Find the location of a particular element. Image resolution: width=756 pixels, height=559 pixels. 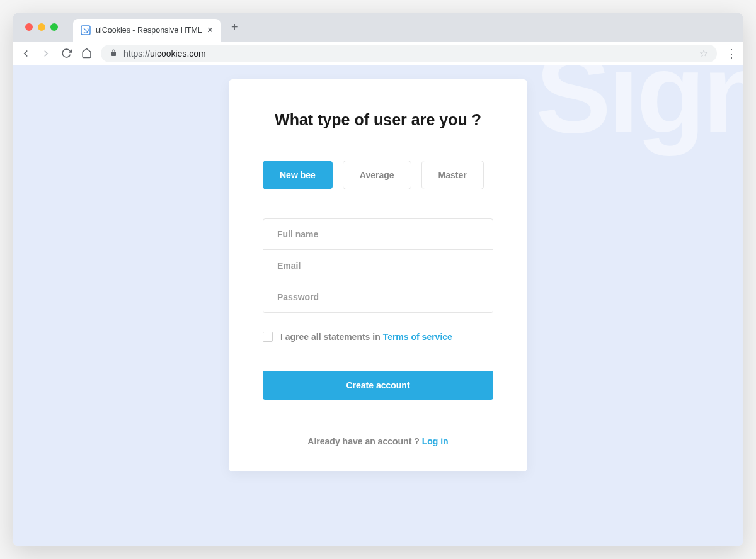

browser-menu-button: ⋮ is located at coordinates (731, 54).